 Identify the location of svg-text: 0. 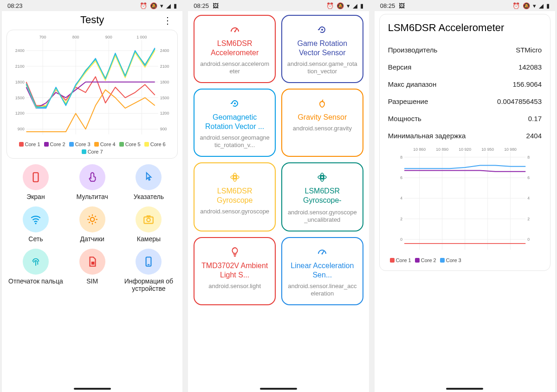
(528, 239).